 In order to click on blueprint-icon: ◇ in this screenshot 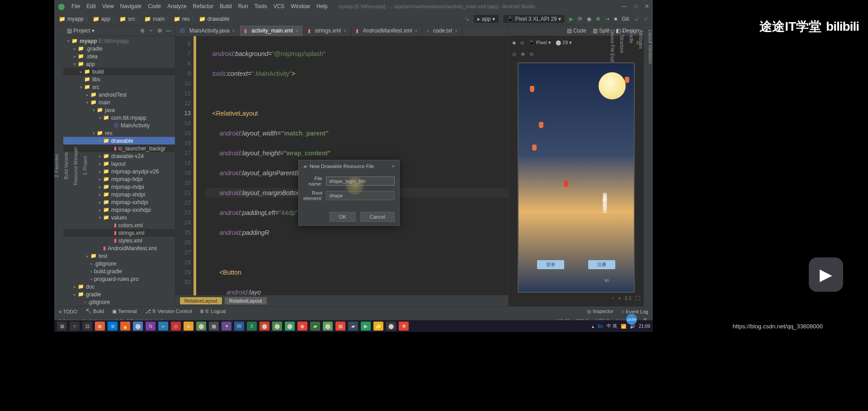, I will do `click(522, 42)`.